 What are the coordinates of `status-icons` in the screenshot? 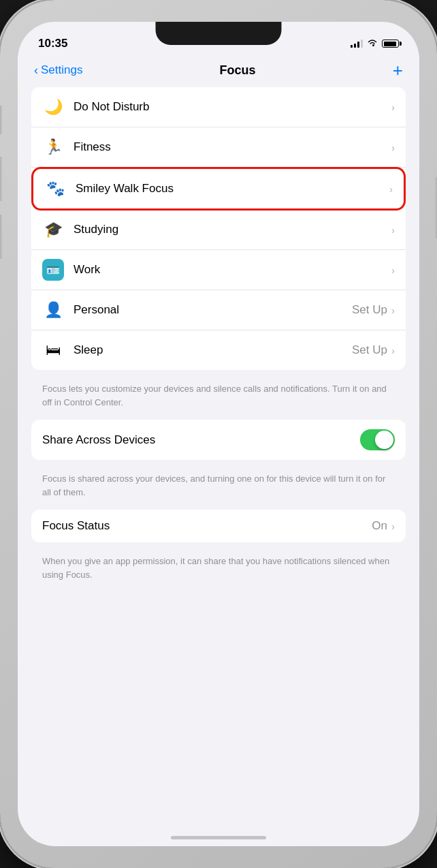 It's located at (374, 44).